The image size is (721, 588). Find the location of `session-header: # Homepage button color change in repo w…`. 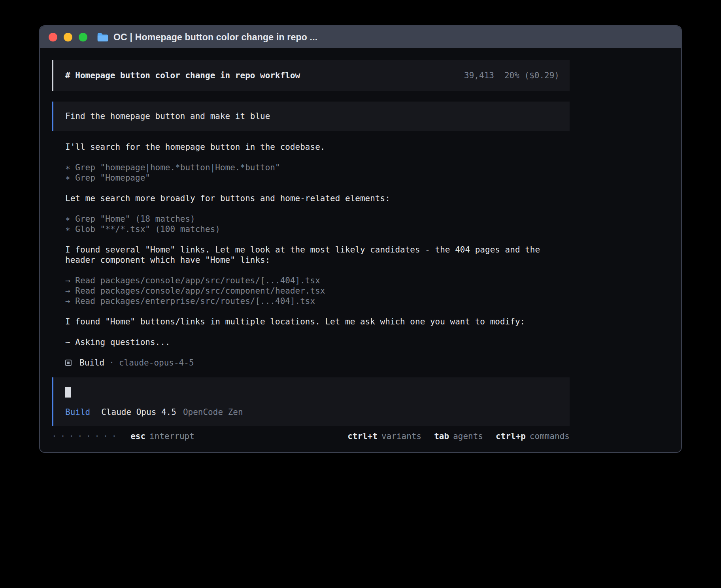

session-header: # Homepage button color change in repo w… is located at coordinates (311, 75).